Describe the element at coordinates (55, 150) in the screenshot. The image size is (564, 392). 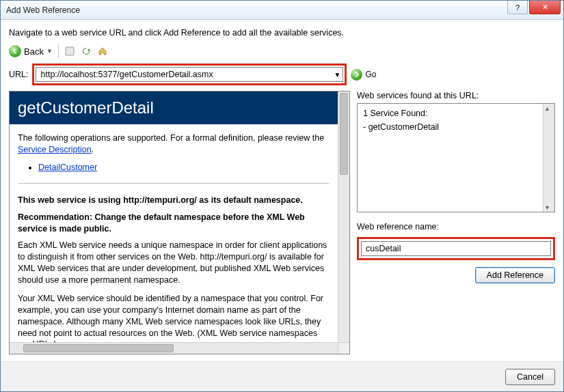
I see `service-description-link: Service Description` at that location.